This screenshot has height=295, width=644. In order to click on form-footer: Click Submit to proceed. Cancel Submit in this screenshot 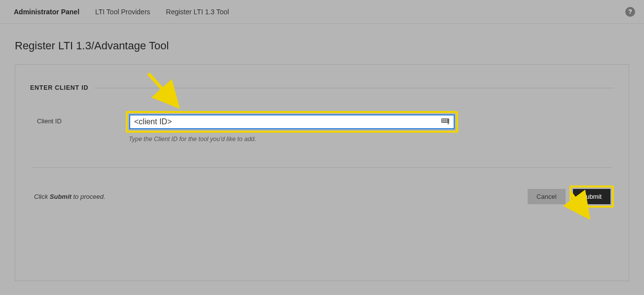, I will do `click(322, 187)`.